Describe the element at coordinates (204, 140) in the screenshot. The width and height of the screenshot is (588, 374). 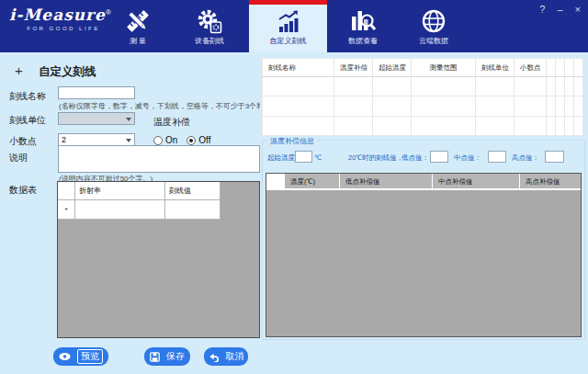
I see `radio-off-label: Off` at that location.